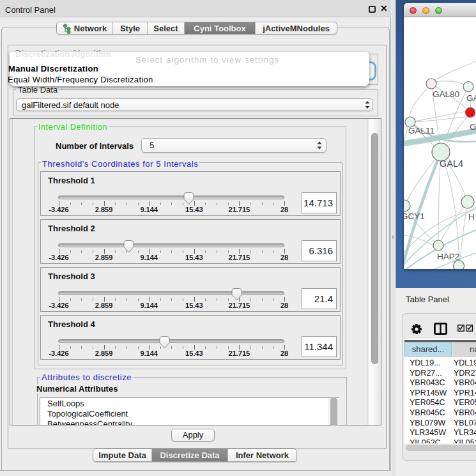 This screenshot has height=476, width=476. I want to click on svg-text: GA, so click(472, 98).